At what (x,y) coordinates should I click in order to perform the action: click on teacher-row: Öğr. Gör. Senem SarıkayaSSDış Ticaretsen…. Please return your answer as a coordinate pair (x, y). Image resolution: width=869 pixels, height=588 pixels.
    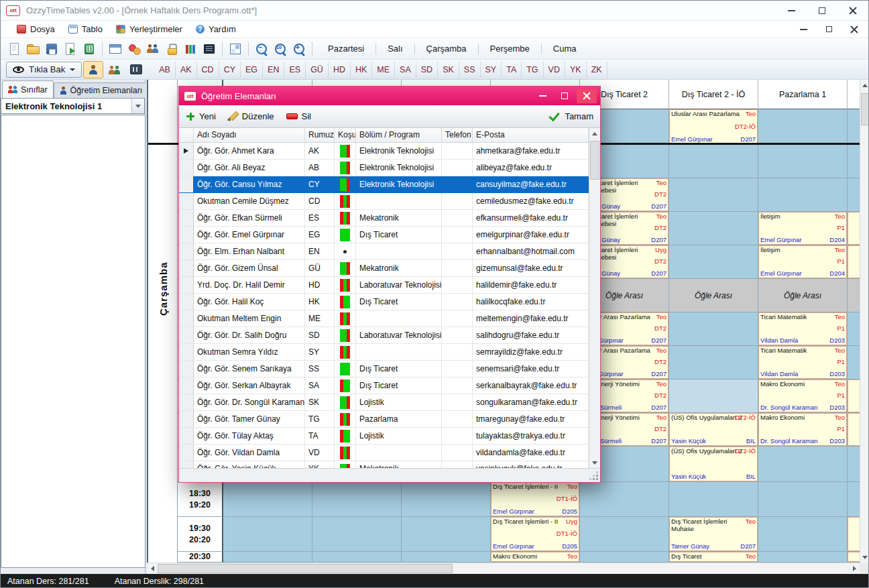
    Looking at the image, I should click on (384, 369).